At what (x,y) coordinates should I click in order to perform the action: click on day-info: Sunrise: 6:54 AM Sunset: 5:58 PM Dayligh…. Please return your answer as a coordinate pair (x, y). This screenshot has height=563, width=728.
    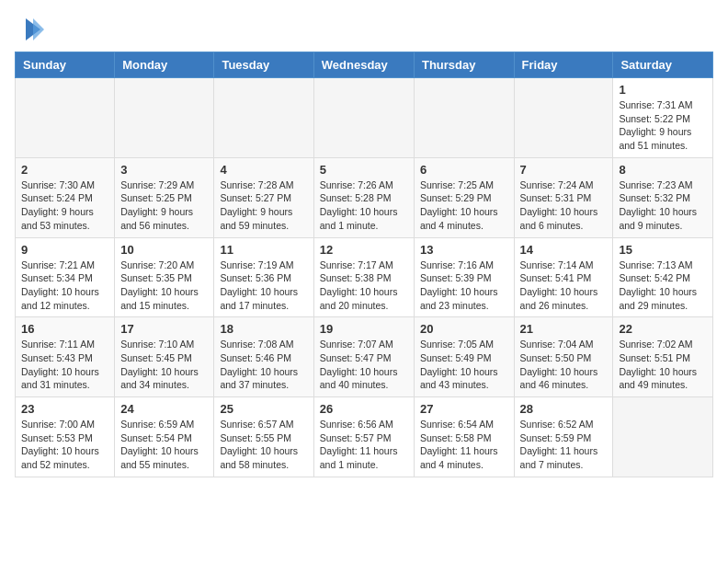
    Looking at the image, I should click on (464, 445).